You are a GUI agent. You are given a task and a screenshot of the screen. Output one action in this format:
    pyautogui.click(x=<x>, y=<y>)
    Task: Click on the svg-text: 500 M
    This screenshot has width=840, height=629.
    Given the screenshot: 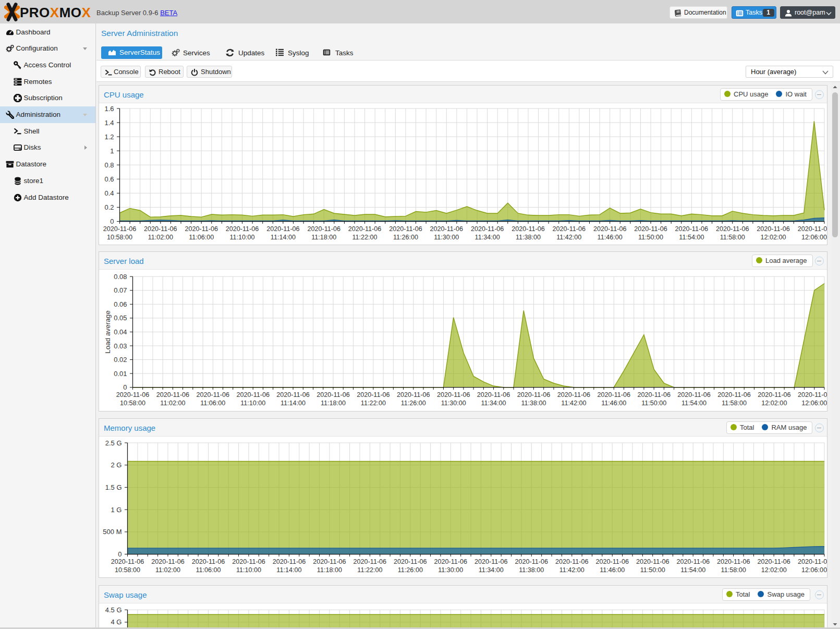 What is the action you would take?
    pyautogui.click(x=112, y=532)
    